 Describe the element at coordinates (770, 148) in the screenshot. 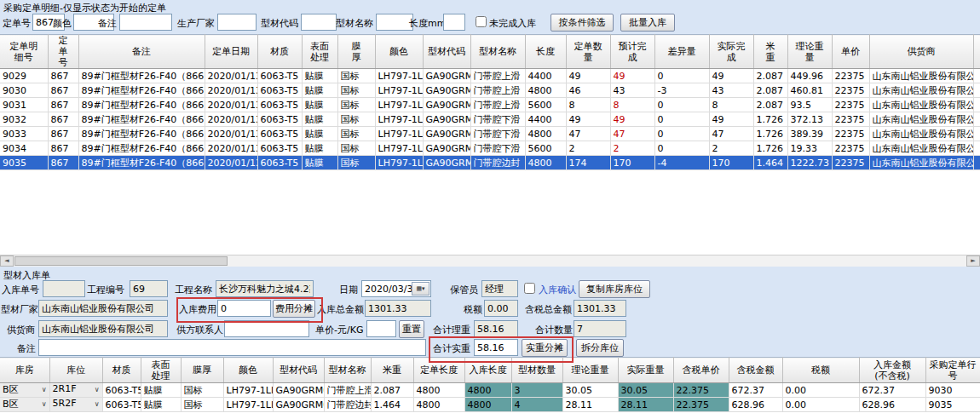

I see `cell: 1.726` at that location.